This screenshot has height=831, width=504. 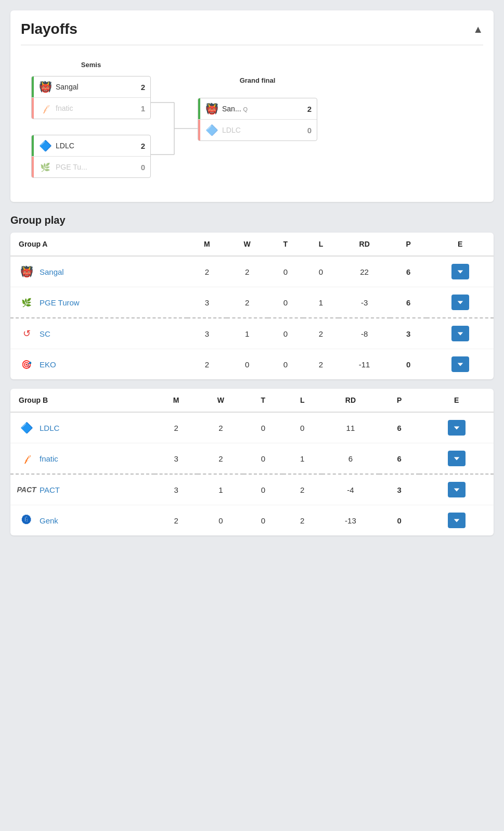 What do you see at coordinates (460, 334) in the screenshot?
I see `sc-expand-btn` at bounding box center [460, 334].